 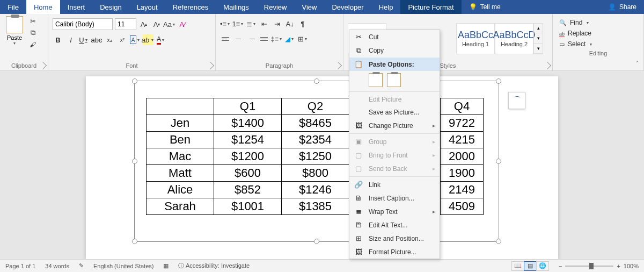 I want to click on cut-button, so click(x=33, y=21).